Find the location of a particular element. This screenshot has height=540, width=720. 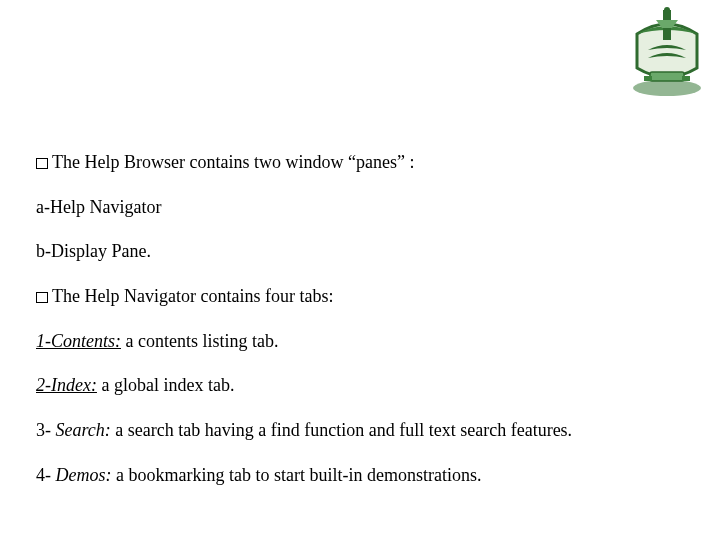

num-demos: 4- is located at coordinates (46, 475).